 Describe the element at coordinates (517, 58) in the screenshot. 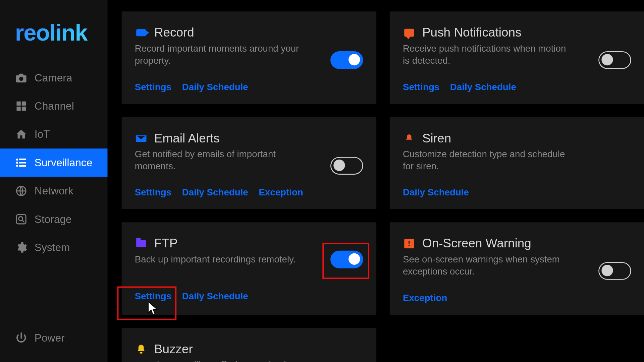

I see `card-push: Push Notifications Receive push notifica…` at that location.